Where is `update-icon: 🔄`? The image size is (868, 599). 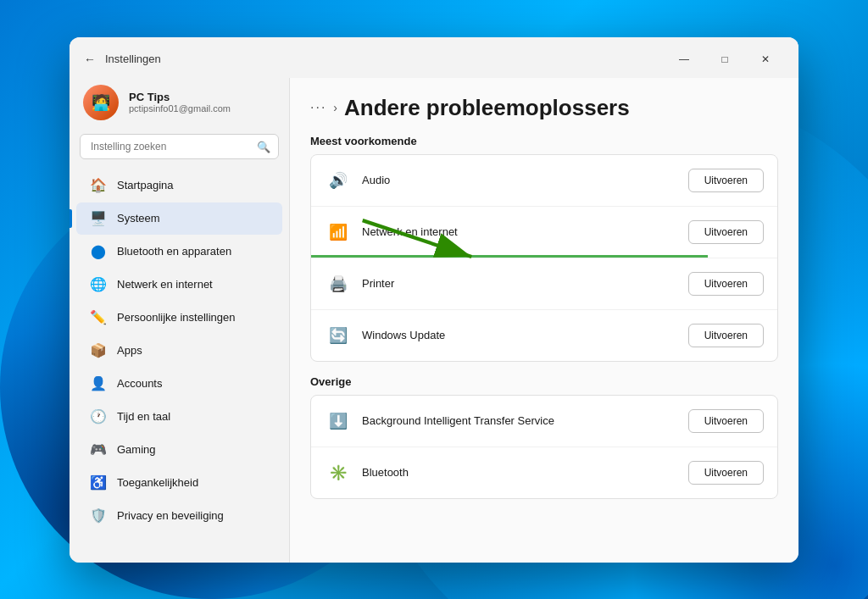 update-icon: 🔄 is located at coordinates (338, 336).